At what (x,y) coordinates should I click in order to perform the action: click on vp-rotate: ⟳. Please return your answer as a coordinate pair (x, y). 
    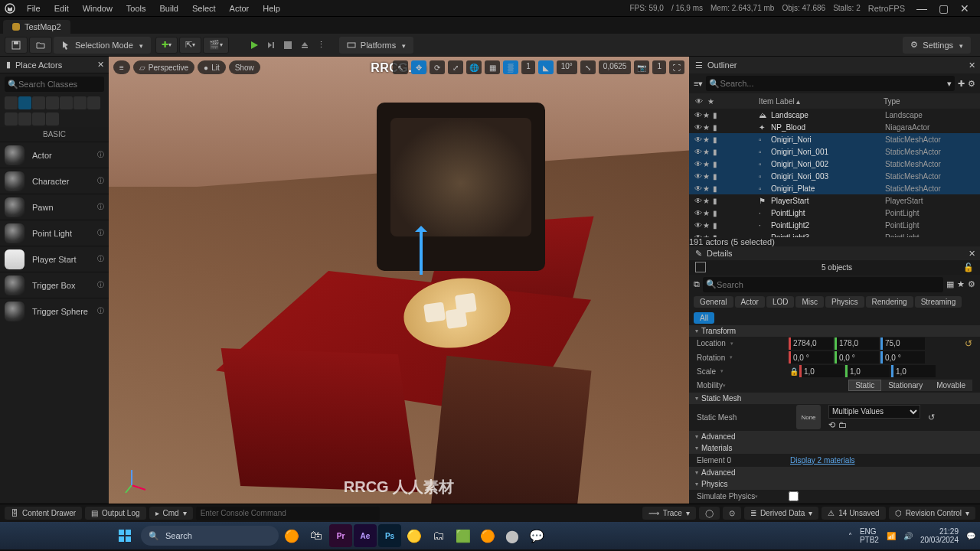
    Looking at the image, I should click on (437, 67).